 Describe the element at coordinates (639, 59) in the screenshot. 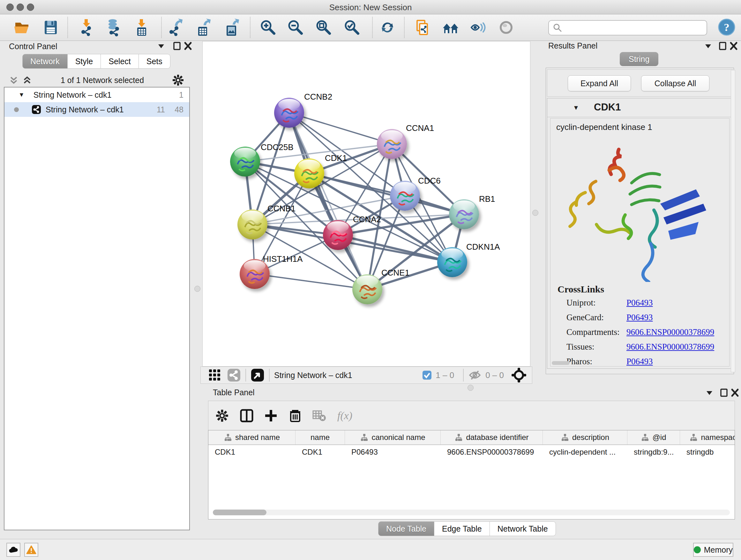

I see `tab-string: String` at that location.